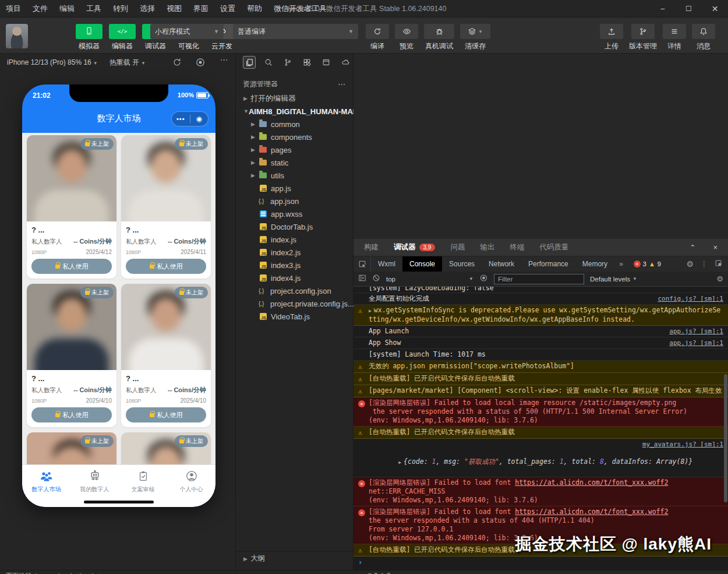  What do you see at coordinates (295, 98) in the screenshot?
I see `open-editors-section: ▶ 打开的编辑器` at bounding box center [295, 98].